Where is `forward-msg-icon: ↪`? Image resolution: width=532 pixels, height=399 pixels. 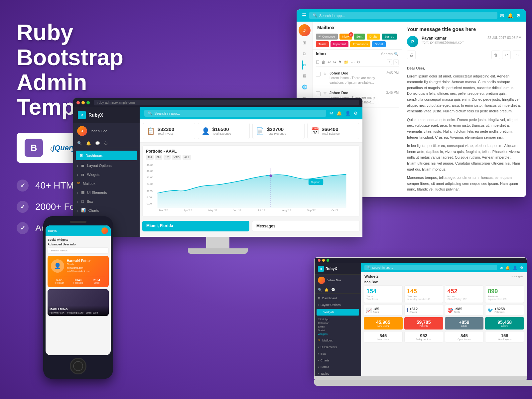 forward-msg-icon: ↪ is located at coordinates (517, 55).